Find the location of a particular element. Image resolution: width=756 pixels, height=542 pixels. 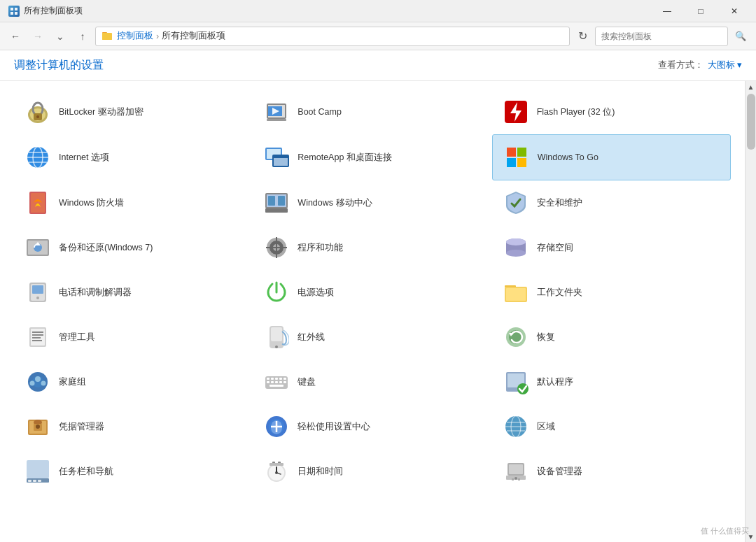

item-label-recovery: 恢复 is located at coordinates (546, 337).